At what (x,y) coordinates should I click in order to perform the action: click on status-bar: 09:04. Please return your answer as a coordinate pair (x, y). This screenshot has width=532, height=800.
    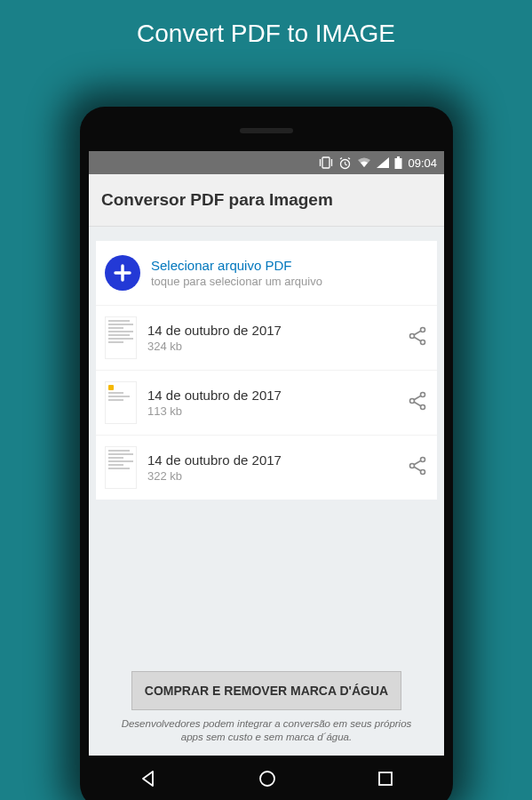
    Looking at the image, I should click on (266, 163).